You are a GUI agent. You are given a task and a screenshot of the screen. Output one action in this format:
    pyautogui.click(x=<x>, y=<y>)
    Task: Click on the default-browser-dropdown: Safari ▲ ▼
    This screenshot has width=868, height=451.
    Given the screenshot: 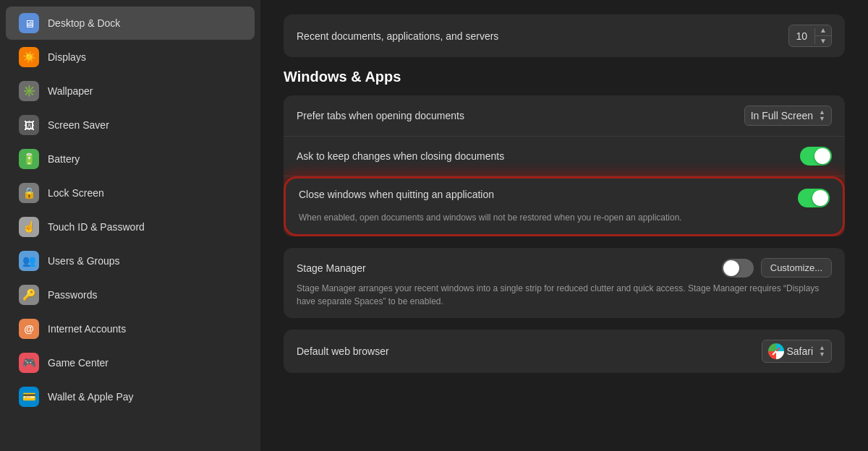 What is the action you would take?
    pyautogui.click(x=797, y=351)
    